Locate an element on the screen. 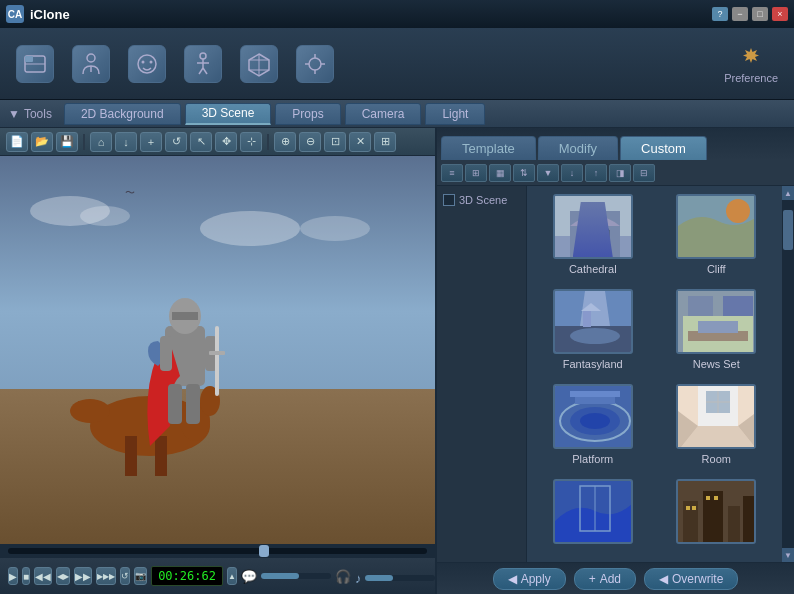 Image resolution: width=794 pixels, height=594 pixels. app-title: iClone is located at coordinates (50, 14).